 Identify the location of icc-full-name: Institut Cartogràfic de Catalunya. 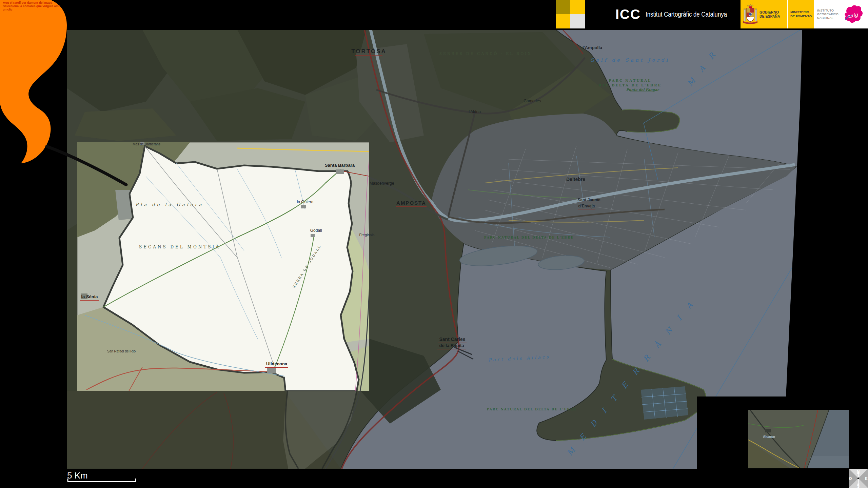
(686, 14).